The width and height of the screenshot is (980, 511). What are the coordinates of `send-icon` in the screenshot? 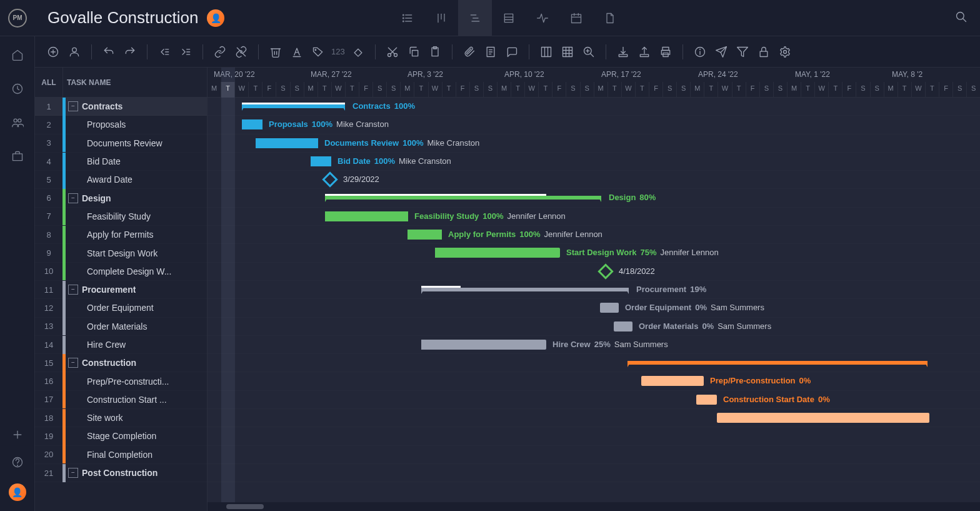 It's located at (721, 52).